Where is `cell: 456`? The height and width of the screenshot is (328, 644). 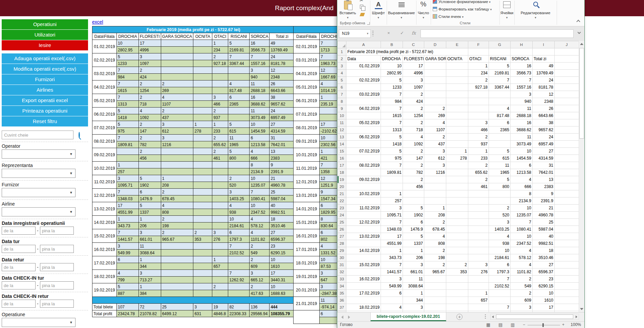 cell: 456 is located at coordinates (414, 187).